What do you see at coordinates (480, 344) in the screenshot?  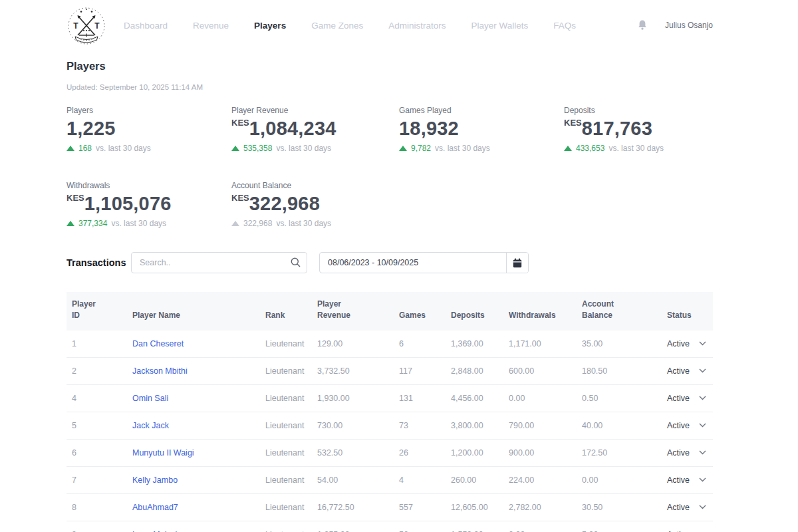 I see `cell-deposits: 1,369.00` at bounding box center [480, 344].